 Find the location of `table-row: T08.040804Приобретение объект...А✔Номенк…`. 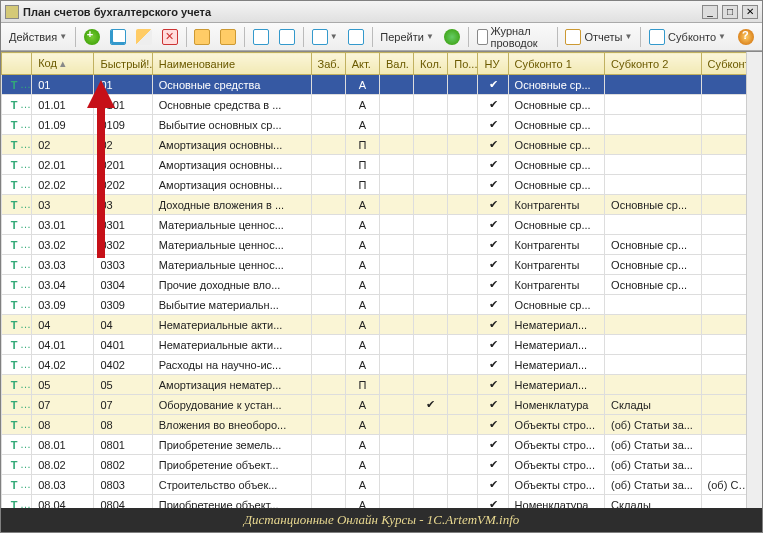

table-row: T08.040804Приобретение объект...А✔Номенк… is located at coordinates (382, 502).